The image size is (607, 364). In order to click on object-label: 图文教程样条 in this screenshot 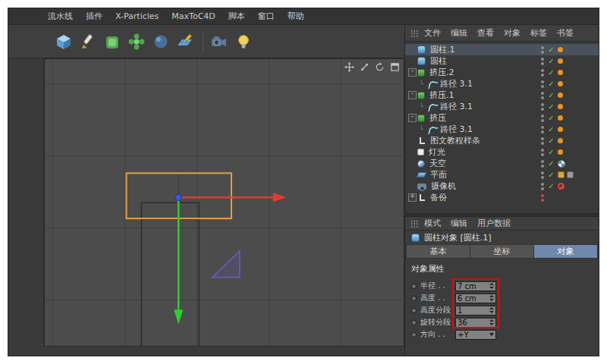, I will do `click(455, 141)`.